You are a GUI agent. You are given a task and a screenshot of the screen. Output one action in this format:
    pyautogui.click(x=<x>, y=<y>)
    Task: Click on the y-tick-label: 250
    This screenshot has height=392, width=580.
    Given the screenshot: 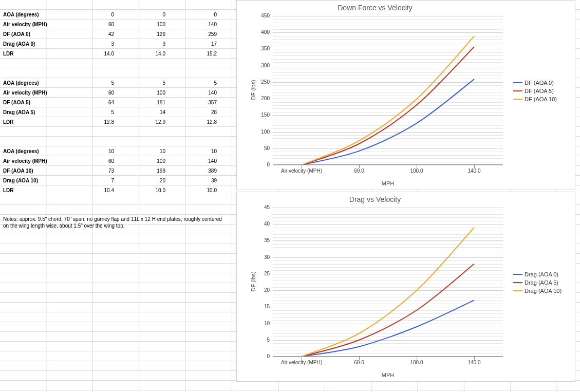 What is the action you would take?
    pyautogui.click(x=264, y=82)
    